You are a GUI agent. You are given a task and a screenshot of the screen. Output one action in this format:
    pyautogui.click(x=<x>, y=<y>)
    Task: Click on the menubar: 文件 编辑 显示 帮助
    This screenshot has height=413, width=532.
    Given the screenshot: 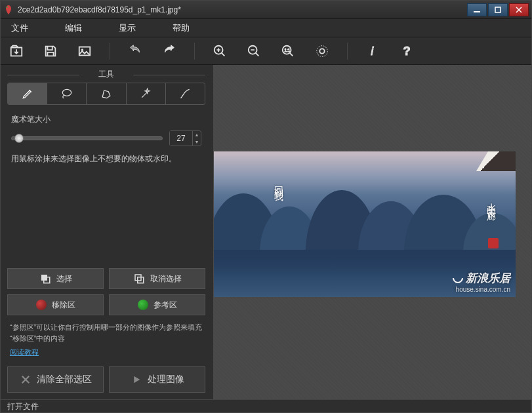 What is the action you would take?
    pyautogui.click(x=266, y=28)
    